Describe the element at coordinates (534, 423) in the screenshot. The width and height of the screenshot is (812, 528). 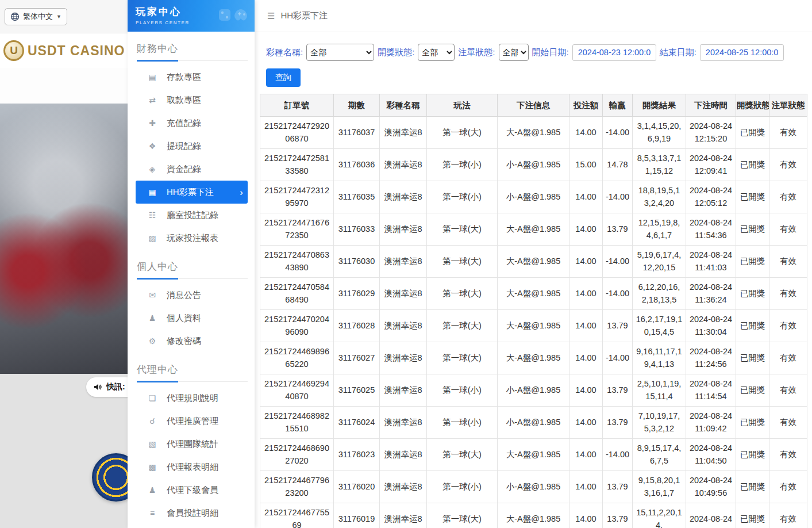
I see `bet-row: 215217244689821551031176024澳洲幸运8第一球(小)小-…` at that location.